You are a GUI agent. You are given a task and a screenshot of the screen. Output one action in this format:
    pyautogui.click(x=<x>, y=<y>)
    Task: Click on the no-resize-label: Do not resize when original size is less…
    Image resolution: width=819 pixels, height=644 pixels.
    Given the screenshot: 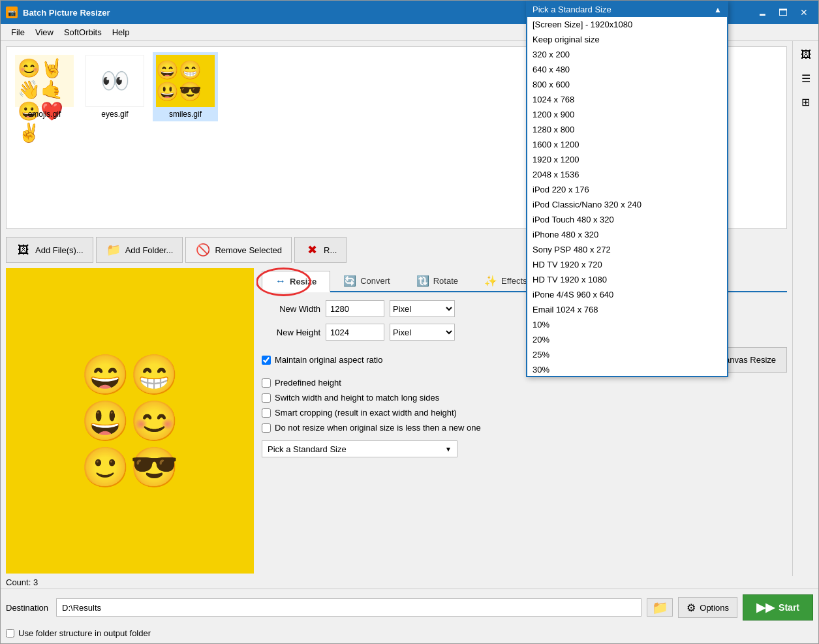 What is the action you would take?
    pyautogui.click(x=378, y=428)
    